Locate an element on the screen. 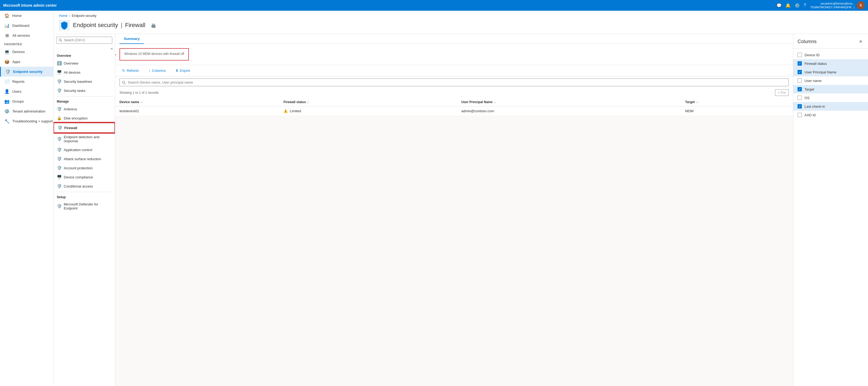 Image resolution: width=868 pixels, height=386 pixels. columns-item-firewall-status: ✓ Firewall status is located at coordinates (831, 63).